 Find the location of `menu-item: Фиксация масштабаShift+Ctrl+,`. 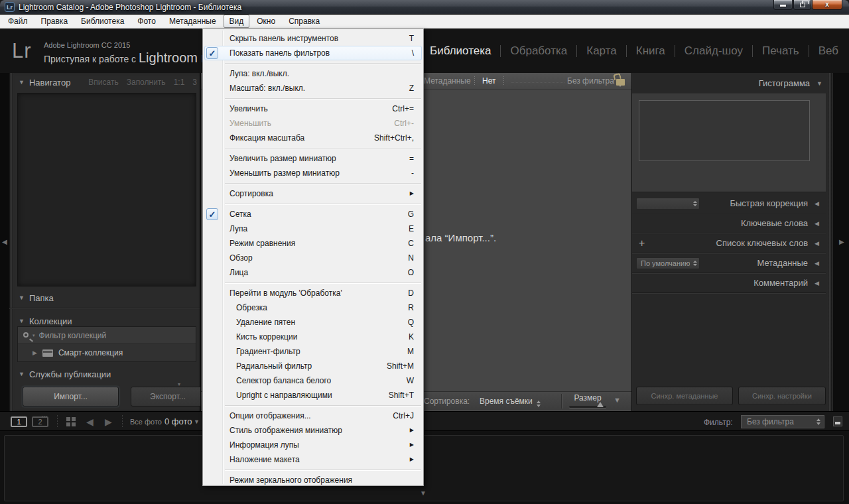

menu-item: Фиксация масштабаShift+Ctrl+, is located at coordinates (313, 138).